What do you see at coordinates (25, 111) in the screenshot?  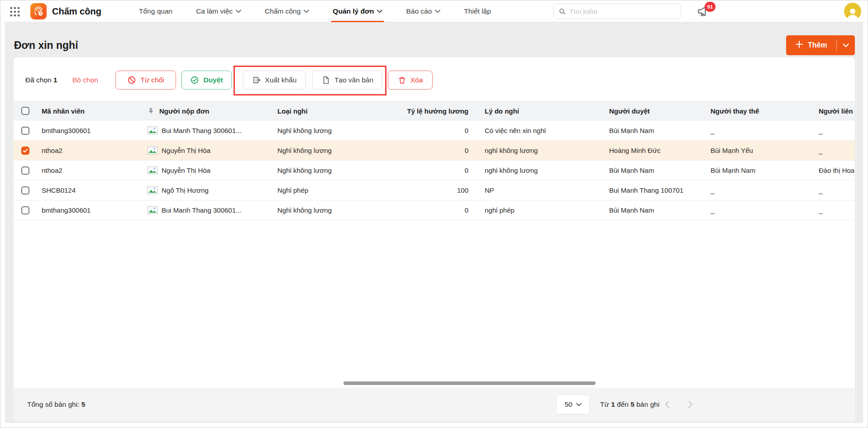 I see `select-all-checkbox` at bounding box center [25, 111].